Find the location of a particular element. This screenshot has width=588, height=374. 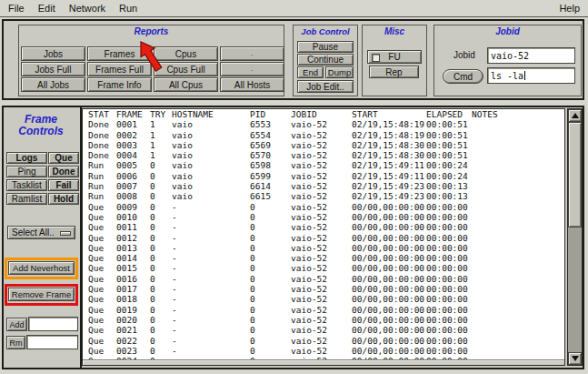

table-row: Run00050vaio6598vaio-5202/19,15:49:1100:… is located at coordinates (324, 166).